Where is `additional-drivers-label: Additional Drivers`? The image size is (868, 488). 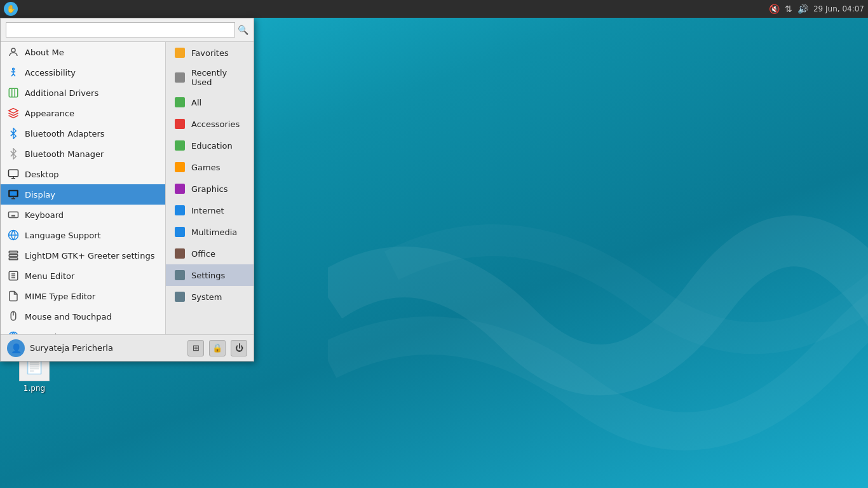
additional-drivers-label: Additional Drivers is located at coordinates (62, 93).